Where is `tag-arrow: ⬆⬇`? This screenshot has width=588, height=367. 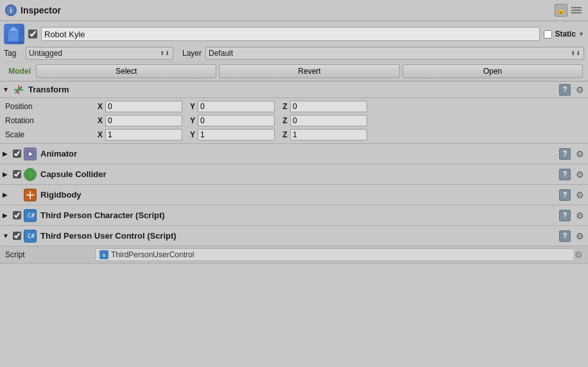
tag-arrow: ⬆⬇ is located at coordinates (165, 53).